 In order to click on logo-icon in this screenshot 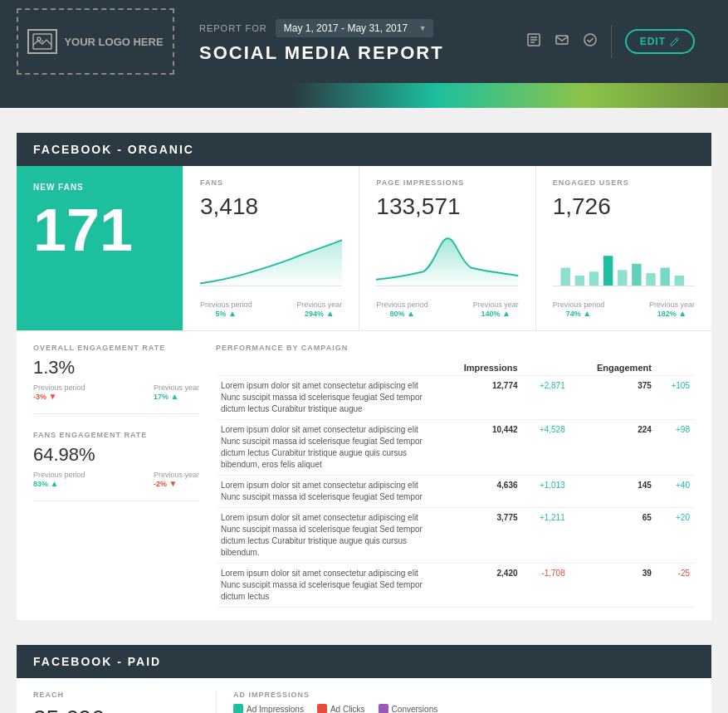, I will do `click(42, 42)`.